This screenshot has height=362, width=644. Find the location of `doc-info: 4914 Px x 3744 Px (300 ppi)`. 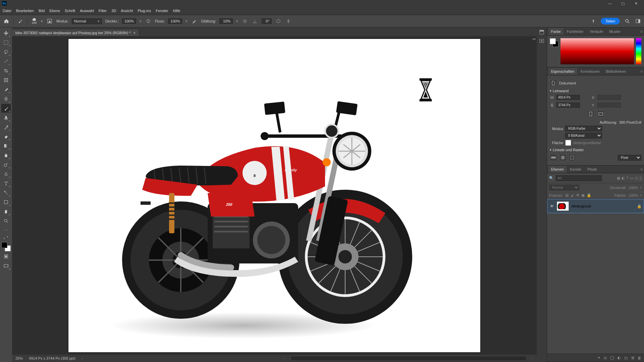

doc-info: 4914 Px x 3744 Px (300 ppi) is located at coordinates (52, 358).